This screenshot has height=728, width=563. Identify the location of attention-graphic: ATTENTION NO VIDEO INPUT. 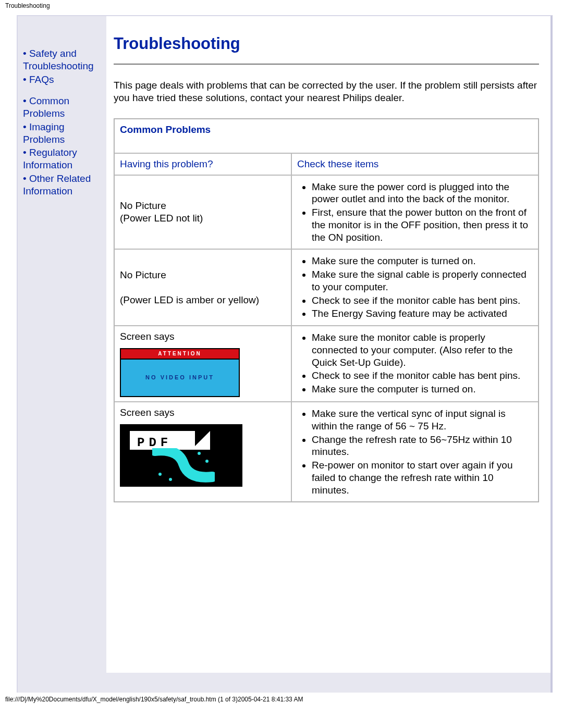
(180, 373).